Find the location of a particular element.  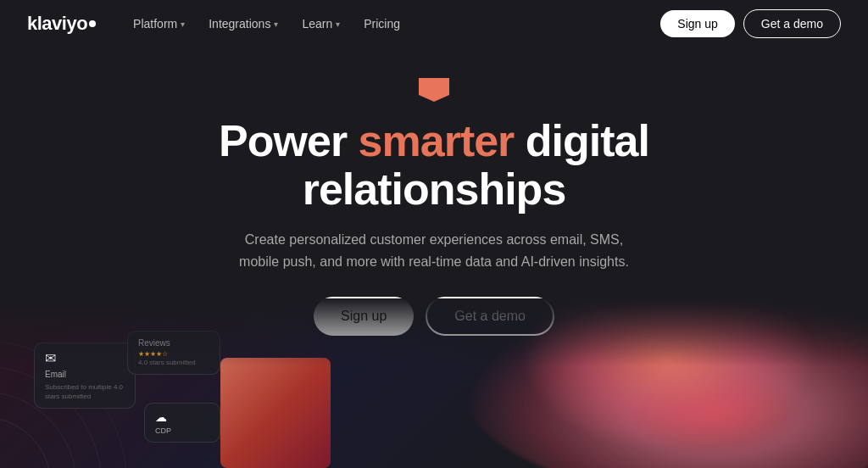

klaviyo-flag-icon is located at coordinates (434, 90).